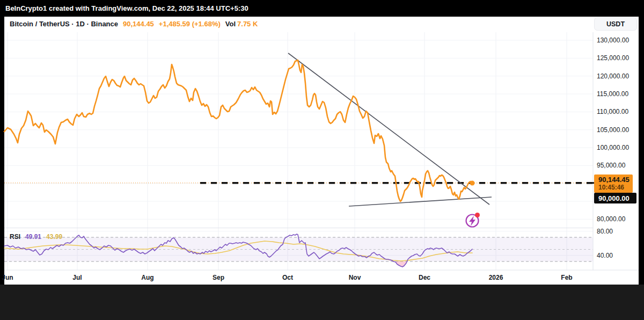 Image resolution: width=644 pixels, height=320 pixels. I want to click on rsi-axis-label: 80.00, so click(605, 231).